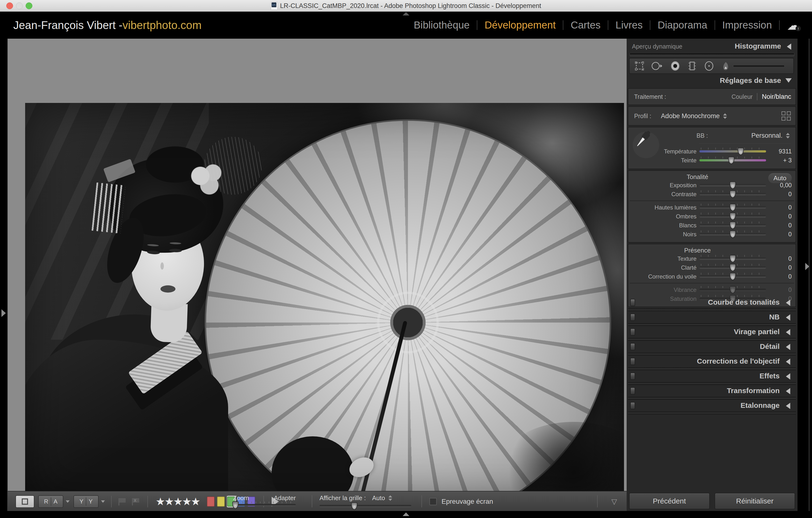 Image resolution: width=812 pixels, height=518 pixels. What do you see at coordinates (733, 268) in the screenshot?
I see `clarity-slider` at bounding box center [733, 268].